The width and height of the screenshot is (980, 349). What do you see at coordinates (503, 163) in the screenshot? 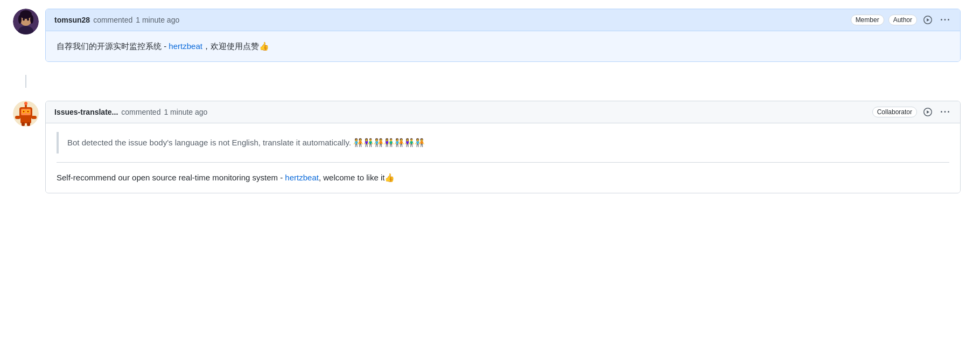
I see `comment-divider` at bounding box center [503, 163].